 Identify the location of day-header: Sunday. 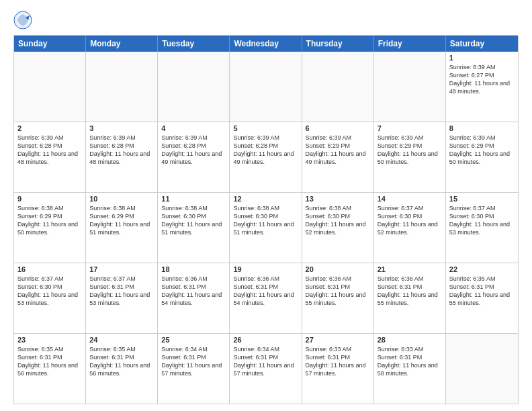
(50, 44).